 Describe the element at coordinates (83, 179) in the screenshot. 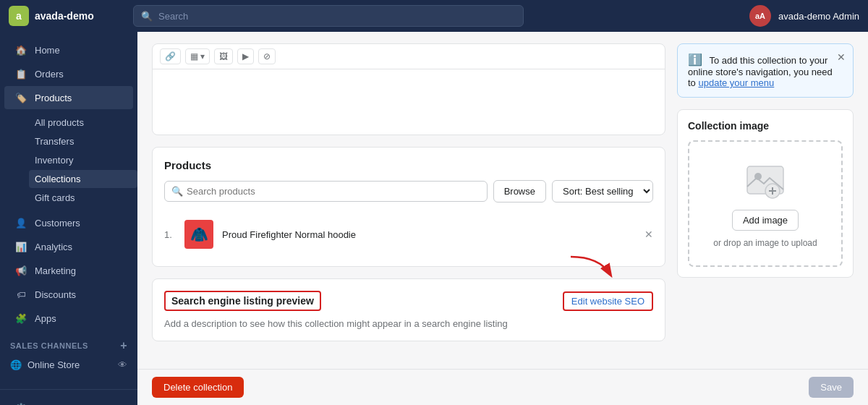

I see `sidebar-sub-collections: Collections` at that location.